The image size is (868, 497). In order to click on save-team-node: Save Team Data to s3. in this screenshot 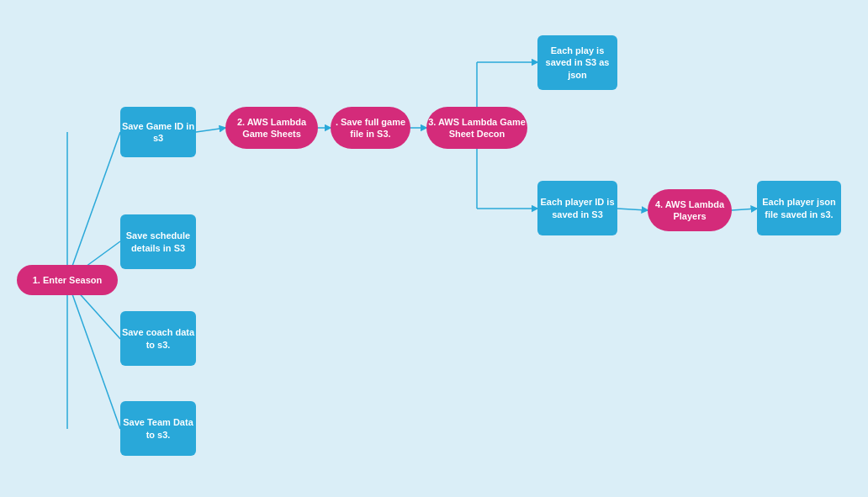, I will do `click(158, 429)`.